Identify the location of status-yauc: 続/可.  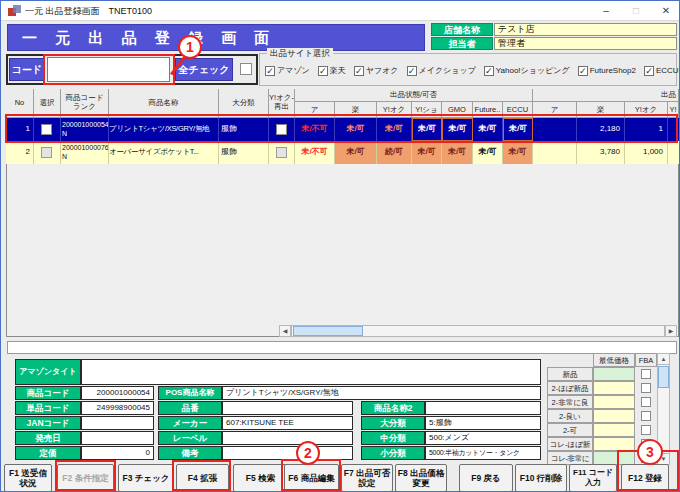
(394, 152).